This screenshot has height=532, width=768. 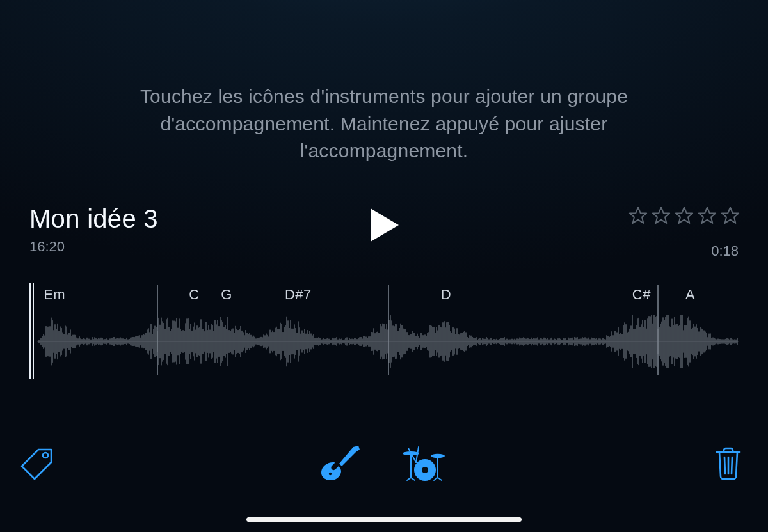 What do you see at coordinates (378, 464) in the screenshot?
I see `toolbar` at bounding box center [378, 464].